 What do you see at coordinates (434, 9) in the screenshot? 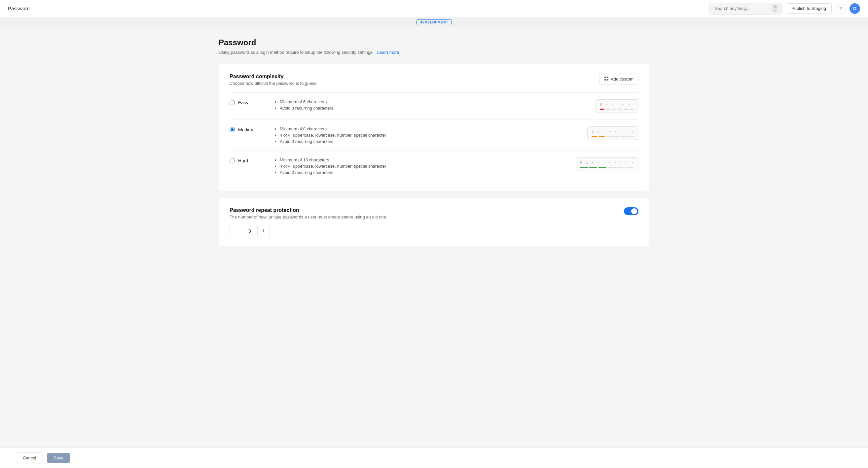
I see `app-header: Password ⌘ K Publish to Staging ? D` at bounding box center [434, 9].